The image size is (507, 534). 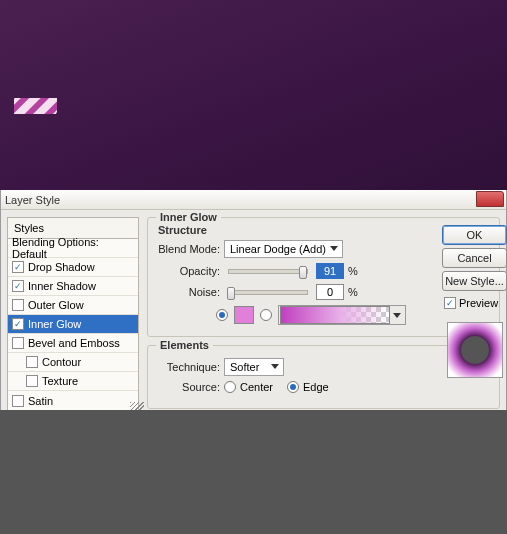 What do you see at coordinates (478, 303) in the screenshot?
I see `preview-label: Preview` at bounding box center [478, 303].